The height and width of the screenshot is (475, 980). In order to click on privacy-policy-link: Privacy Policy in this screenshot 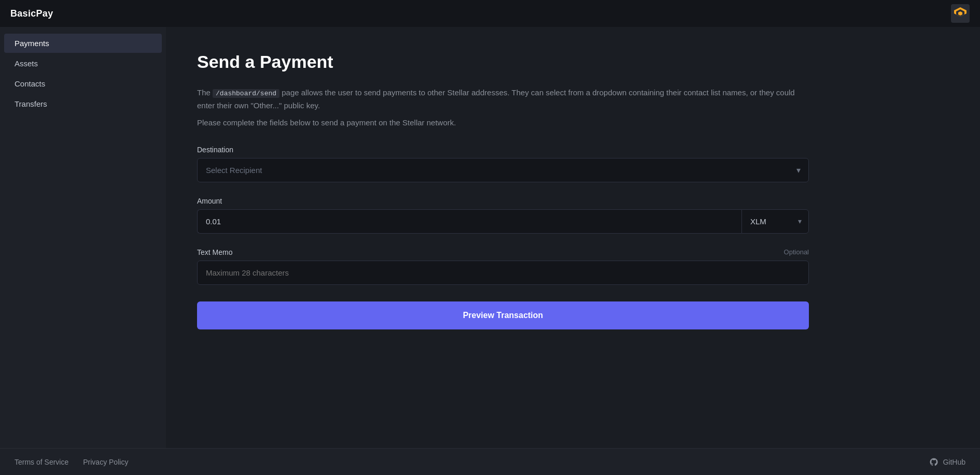, I will do `click(106, 462)`.